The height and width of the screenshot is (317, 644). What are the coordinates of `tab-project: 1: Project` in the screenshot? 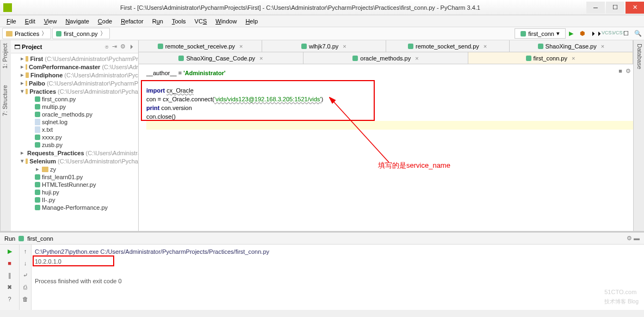 It's located at (5, 56).